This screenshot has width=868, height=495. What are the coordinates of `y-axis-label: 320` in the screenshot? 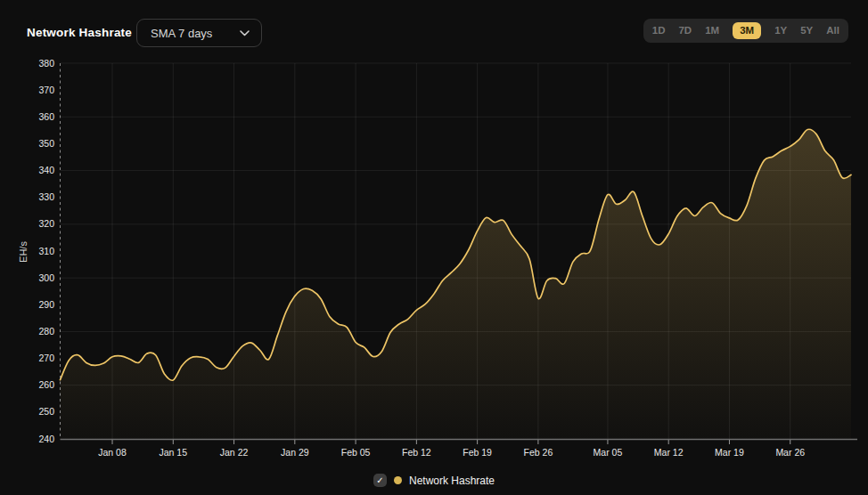 It's located at (46, 223).